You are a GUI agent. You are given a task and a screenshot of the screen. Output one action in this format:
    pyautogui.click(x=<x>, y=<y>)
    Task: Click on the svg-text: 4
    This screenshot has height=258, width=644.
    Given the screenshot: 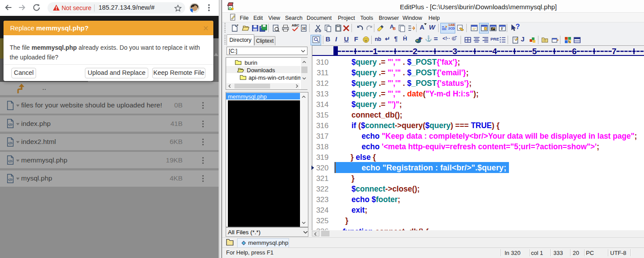 What is the action you would take?
    pyautogui.click(x=494, y=51)
    